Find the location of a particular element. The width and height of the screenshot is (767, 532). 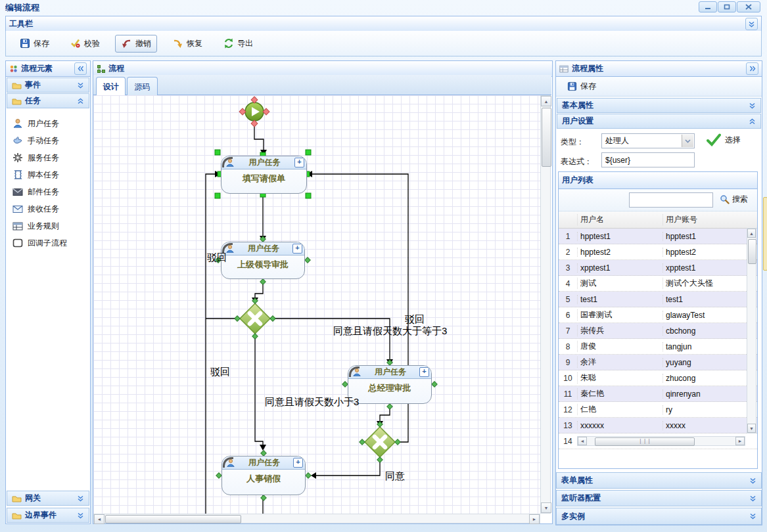

export-button: 导出 is located at coordinates (238, 43).